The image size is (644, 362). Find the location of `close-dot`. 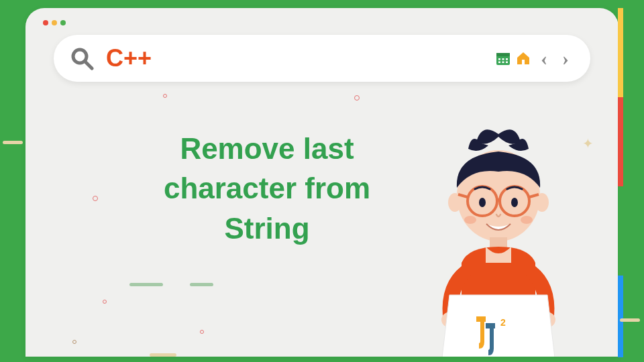

close-dot is located at coordinates (46, 23).